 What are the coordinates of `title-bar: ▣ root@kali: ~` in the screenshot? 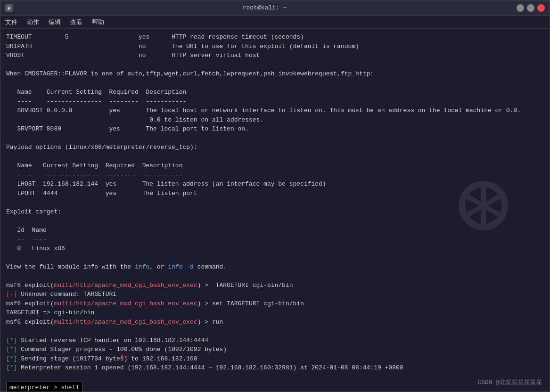 It's located at (275, 8).